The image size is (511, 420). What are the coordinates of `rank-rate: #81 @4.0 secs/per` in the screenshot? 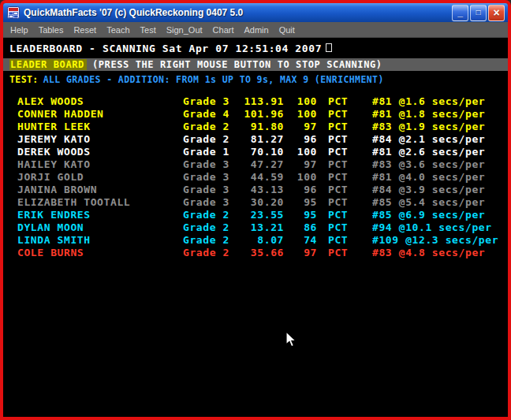 It's located at (440, 177).